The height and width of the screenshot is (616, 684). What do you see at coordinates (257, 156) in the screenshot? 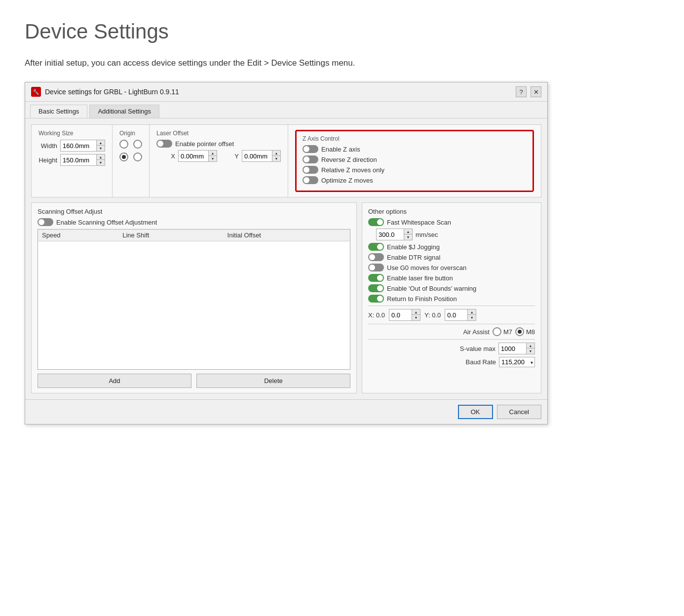
I see `y-offset-input` at bounding box center [257, 156].